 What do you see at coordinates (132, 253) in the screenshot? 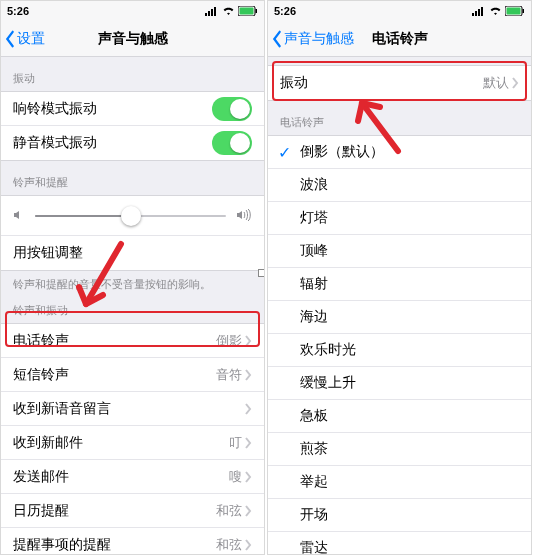
I see `row-button-adjust: 用按钮调整` at bounding box center [132, 253].